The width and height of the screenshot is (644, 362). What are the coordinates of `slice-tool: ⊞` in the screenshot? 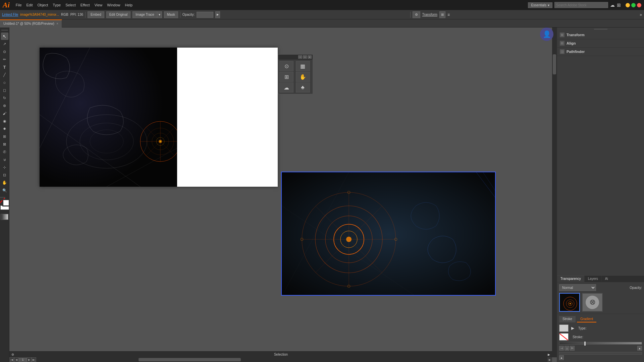 It's located at (5, 136).